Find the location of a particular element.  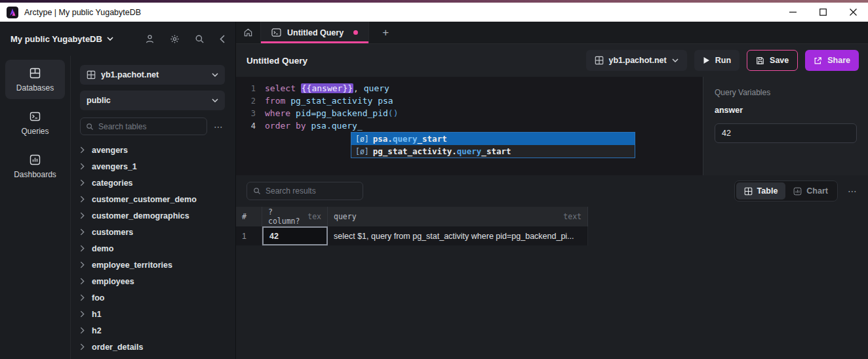

table-list-item: customers is located at coordinates (152, 232).